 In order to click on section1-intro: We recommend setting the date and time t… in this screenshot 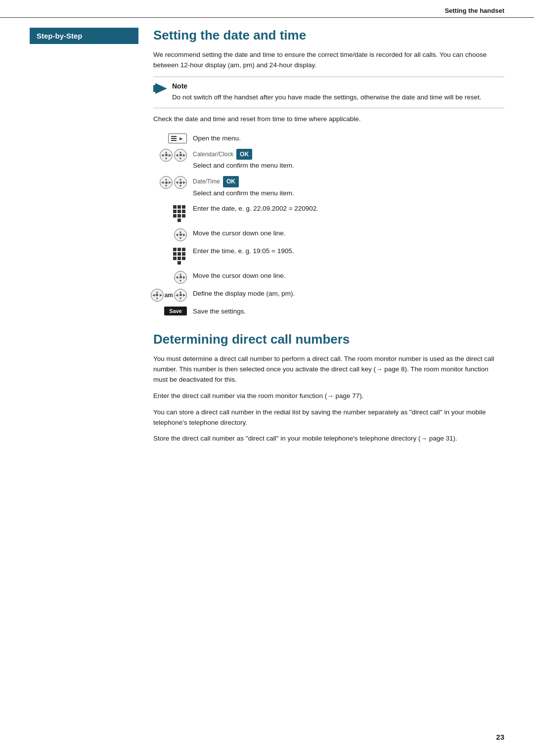, I will do `click(329, 60)`.